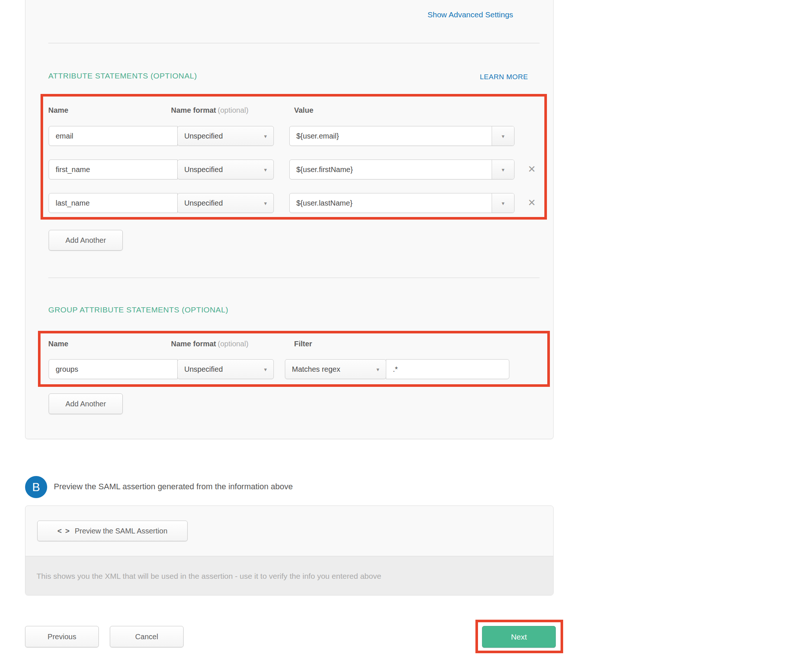  What do you see at coordinates (519, 637) in the screenshot?
I see `next-button: Next` at bounding box center [519, 637].